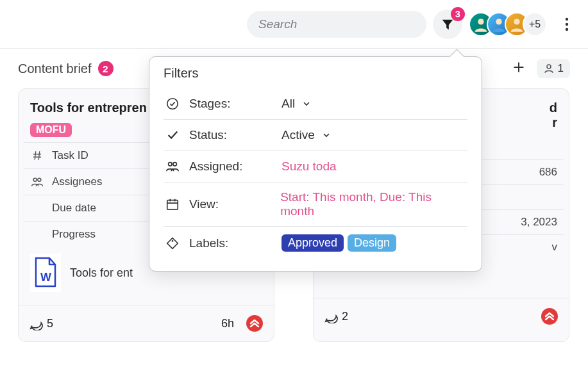  I want to click on filter-row-stages: Stages: All, so click(315, 104).